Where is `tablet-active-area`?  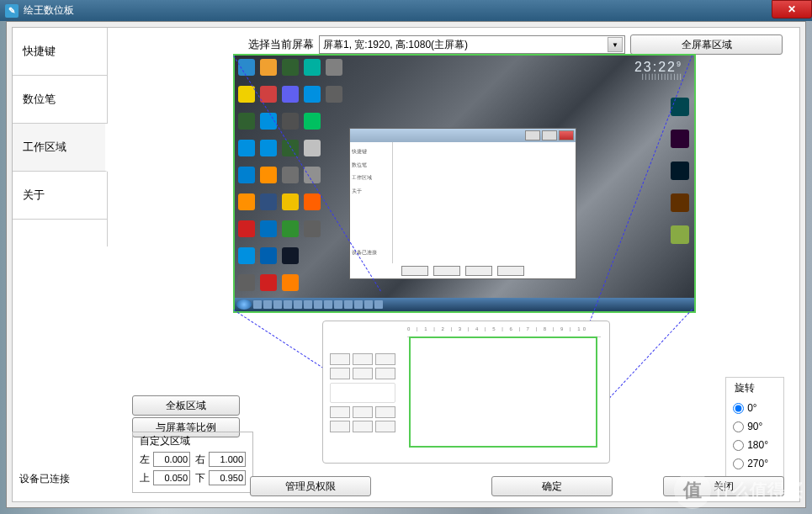
tablet-active-area is located at coordinates (503, 392).